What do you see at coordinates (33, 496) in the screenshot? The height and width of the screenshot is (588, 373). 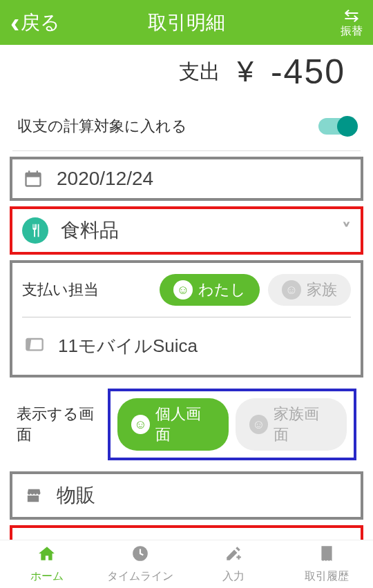 I see `store-icon` at bounding box center [33, 496].